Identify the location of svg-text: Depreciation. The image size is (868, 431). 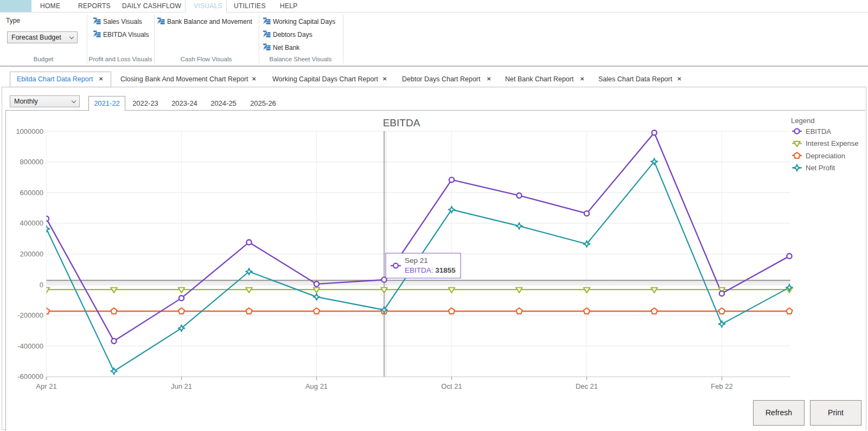
(826, 156).